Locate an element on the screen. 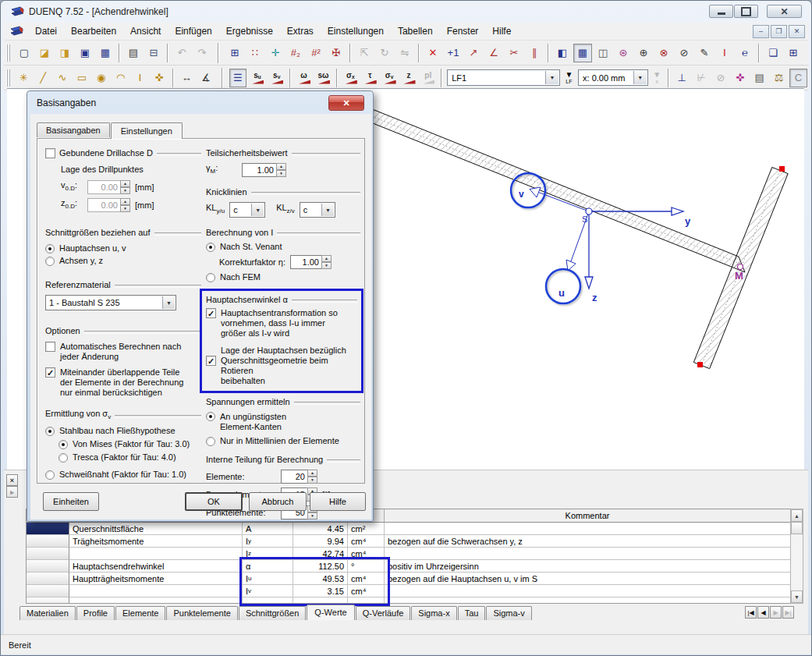  grid-double-button: #² is located at coordinates (316, 53).